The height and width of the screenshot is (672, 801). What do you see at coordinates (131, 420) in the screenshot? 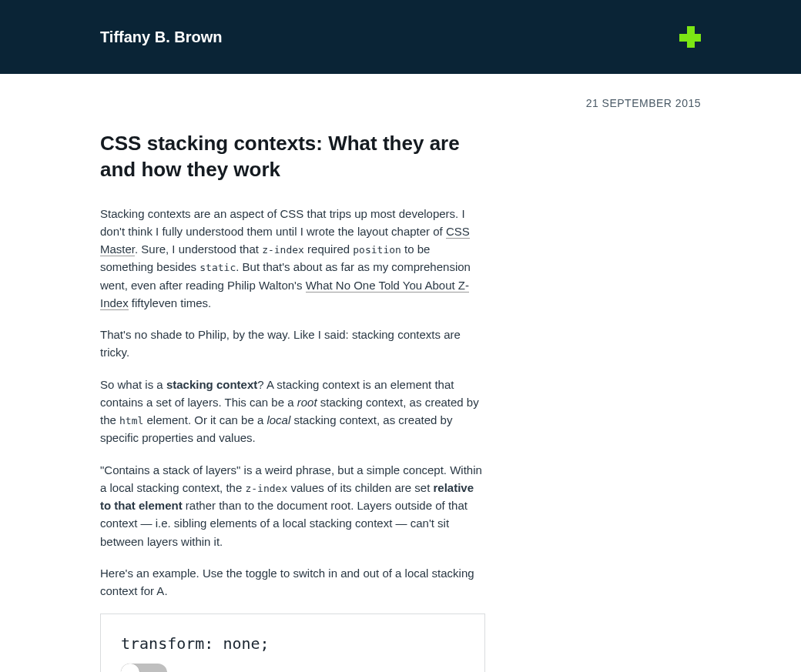
I see `code-html: html` at bounding box center [131, 420].